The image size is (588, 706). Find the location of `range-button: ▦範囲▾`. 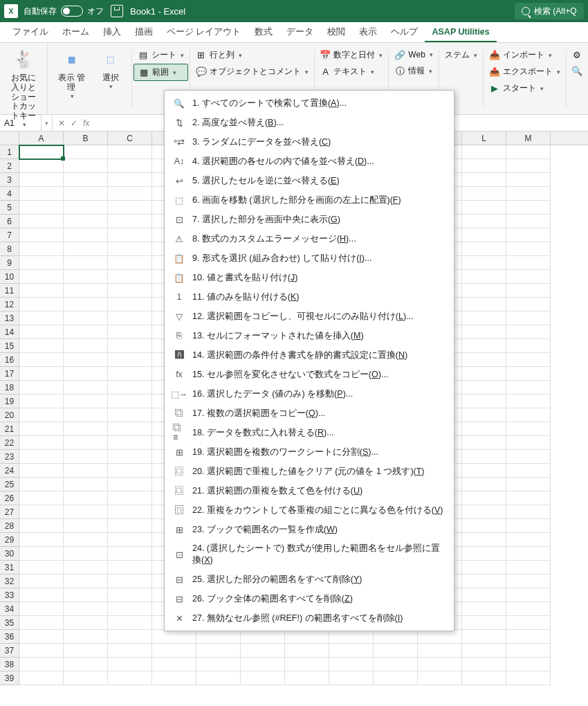

range-button: ▦範囲▾ is located at coordinates (160, 72).